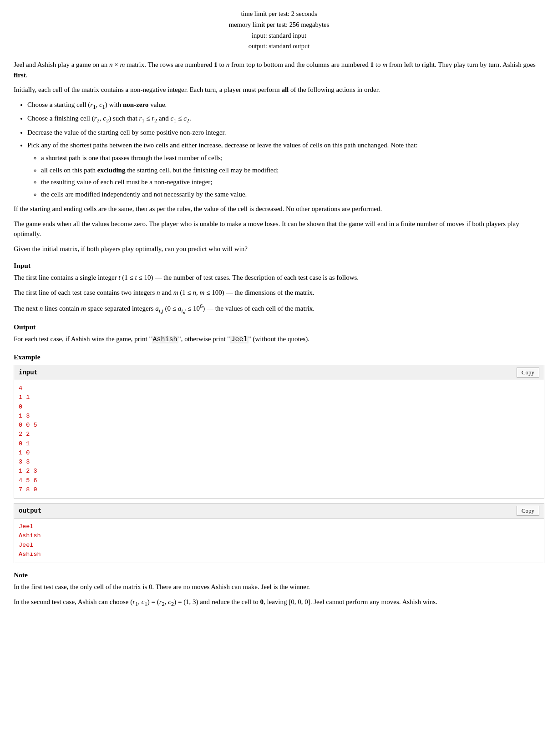  What do you see at coordinates (279, 209) in the screenshot?
I see `same-cell-note: If the starting and ending cells are the…` at bounding box center [279, 209].